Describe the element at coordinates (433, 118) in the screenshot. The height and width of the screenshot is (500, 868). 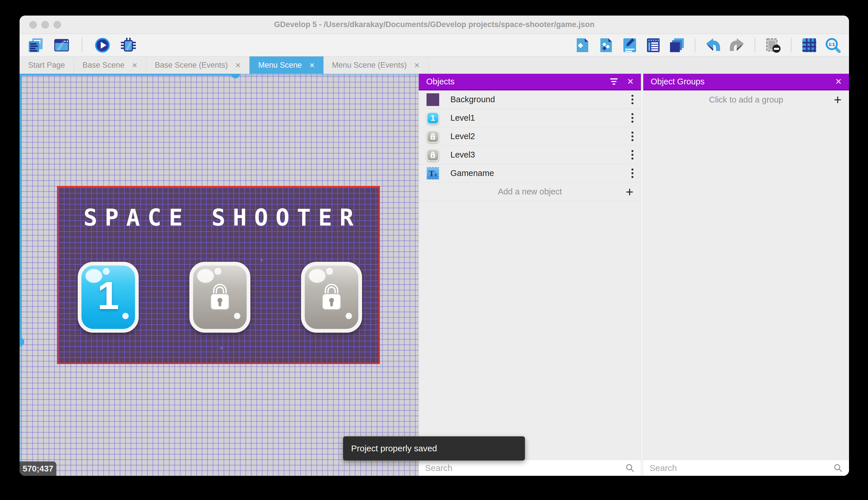
I see `level-1-button-icon: 1` at that location.